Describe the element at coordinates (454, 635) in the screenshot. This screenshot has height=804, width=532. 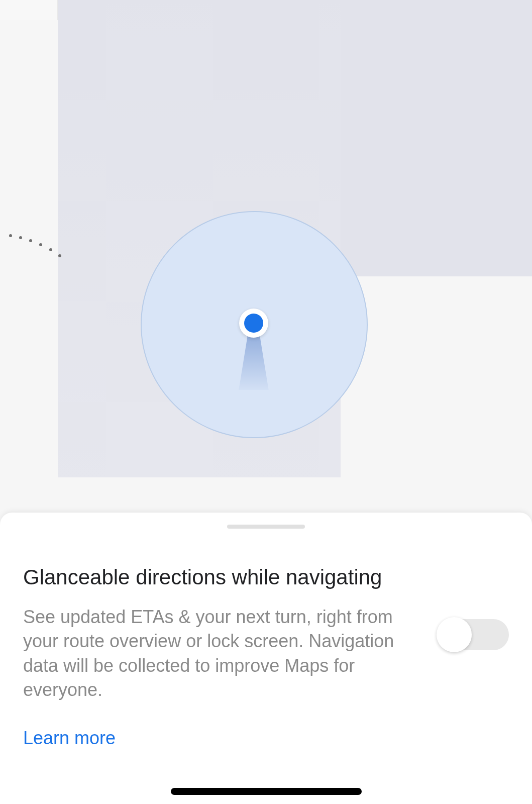
I see `toggle-knob` at that location.